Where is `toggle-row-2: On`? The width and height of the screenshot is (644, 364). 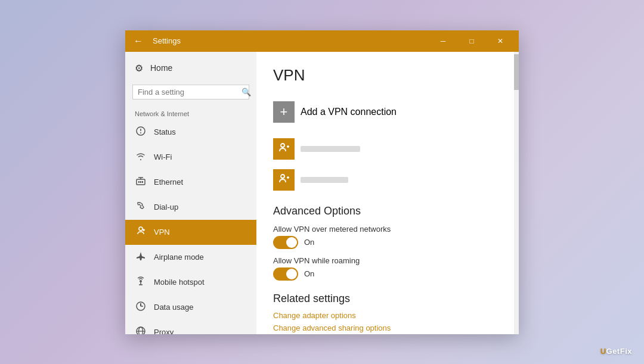
toggle-row-2: On is located at coordinates (385, 274).